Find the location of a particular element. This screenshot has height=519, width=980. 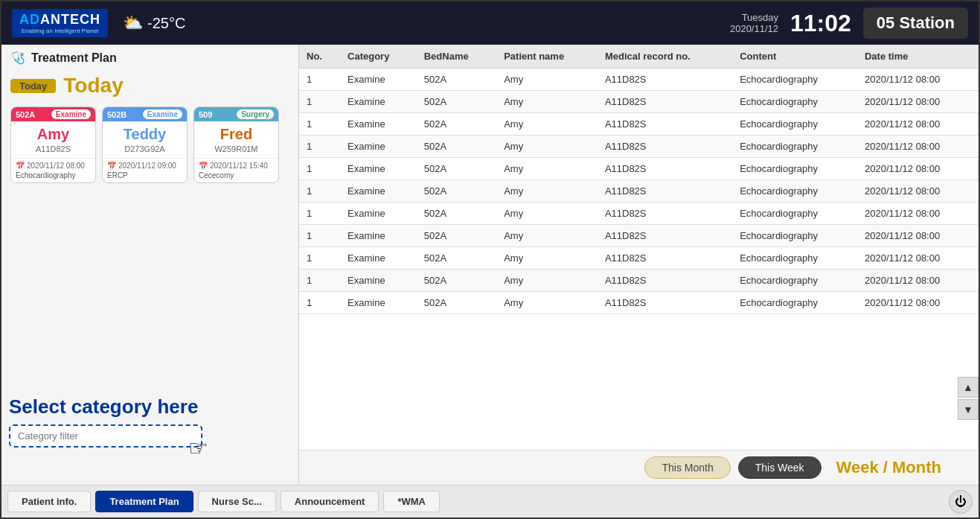

category-filter-box: ☞ is located at coordinates (106, 436).